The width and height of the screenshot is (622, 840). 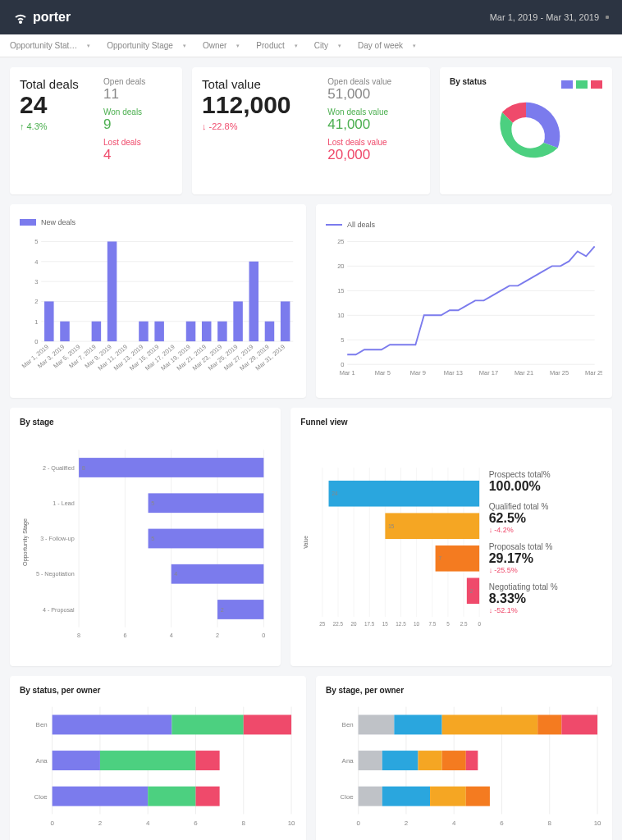 I want to click on svg-text: 5 - Negotiation, so click(x=56, y=574).